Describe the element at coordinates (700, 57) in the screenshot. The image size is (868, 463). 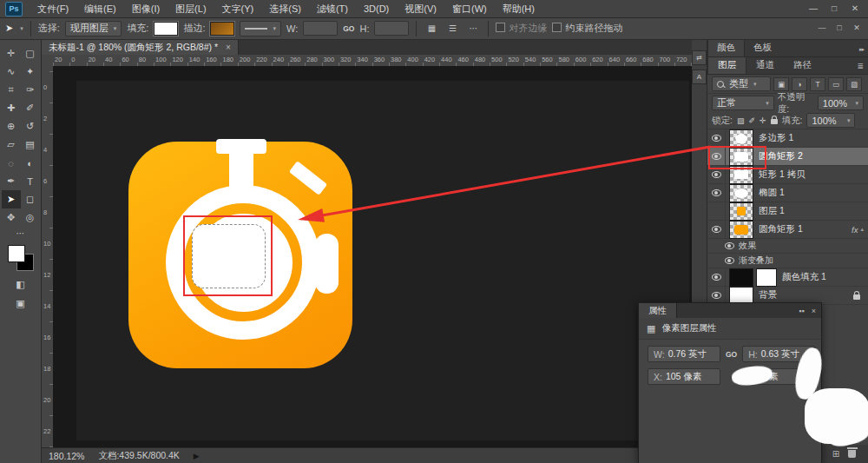
I see `collapse-dock-icon: ⇄` at that location.